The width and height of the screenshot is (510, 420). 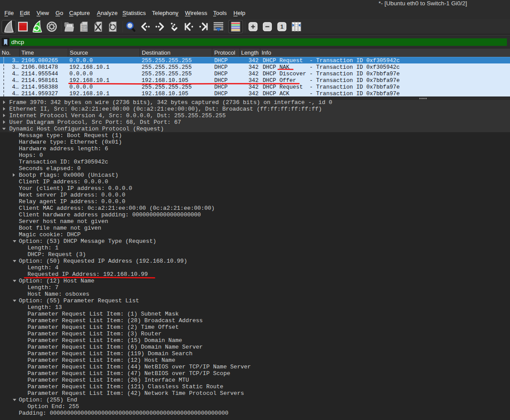 What do you see at coordinates (85, 30) in the screenshot?
I see `svg-text: 0111` at bounding box center [85, 30].